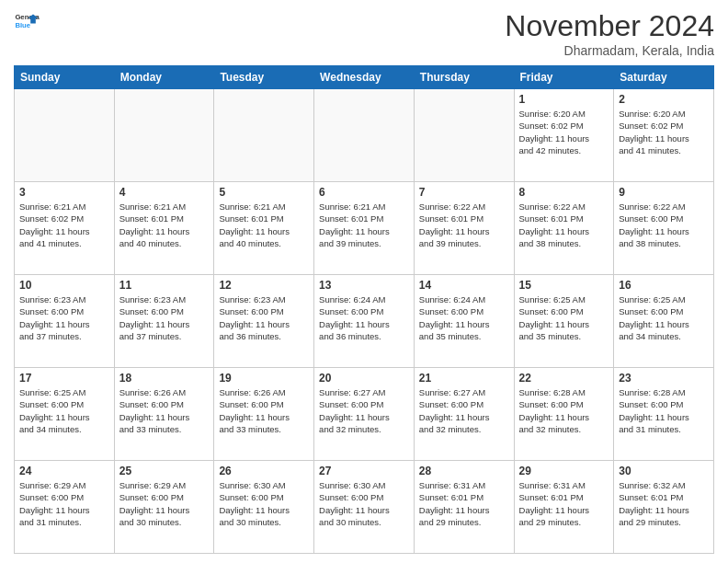 The image size is (728, 563). Describe the element at coordinates (564, 410) in the screenshot. I see `day-info: Sunrise: 6:28 AM Sunset: 6:00 PM Dayligh…` at that location.